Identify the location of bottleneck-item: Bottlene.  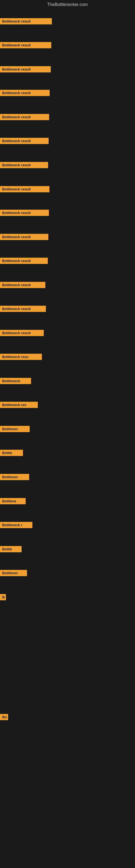
(13, 502).